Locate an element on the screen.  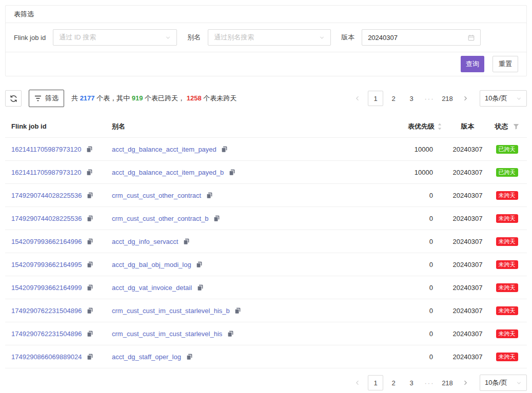
alias-link: acct_dg_vat_invoice_detail is located at coordinates (152, 288).